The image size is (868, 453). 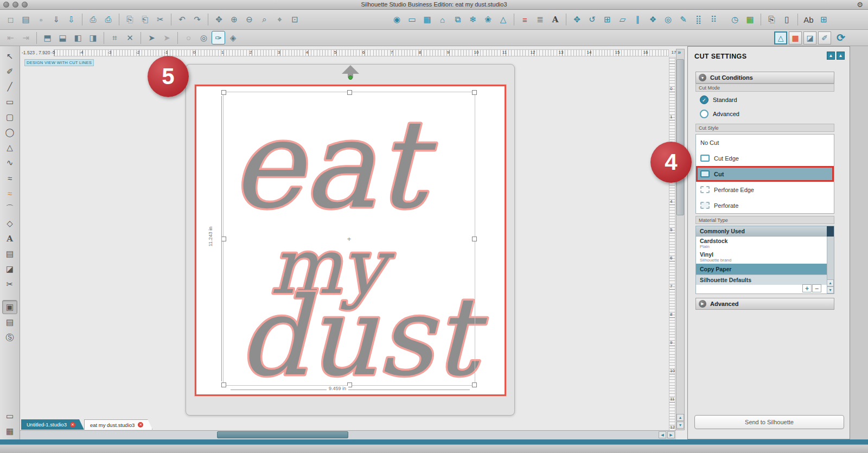 I want to click on page-setup-tool-icon: ▭, so click(x=10, y=416).